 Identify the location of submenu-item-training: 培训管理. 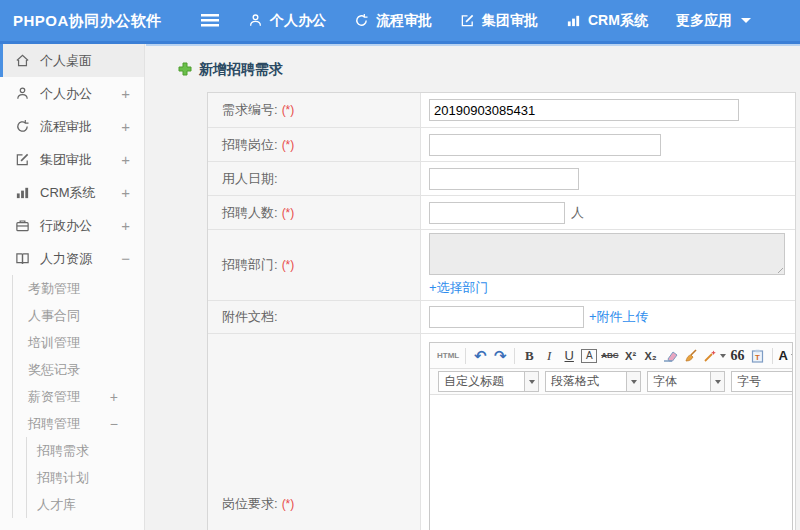
(78, 342).